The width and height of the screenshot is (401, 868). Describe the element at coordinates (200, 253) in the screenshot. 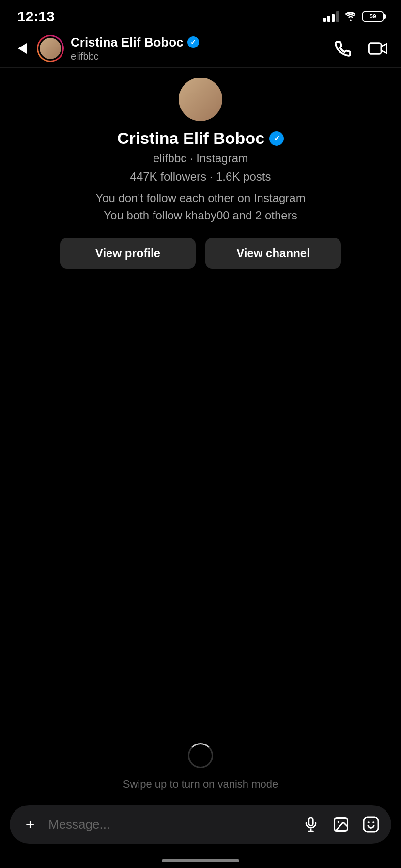

I see `profile-action-buttons: View profile View channel` at that location.